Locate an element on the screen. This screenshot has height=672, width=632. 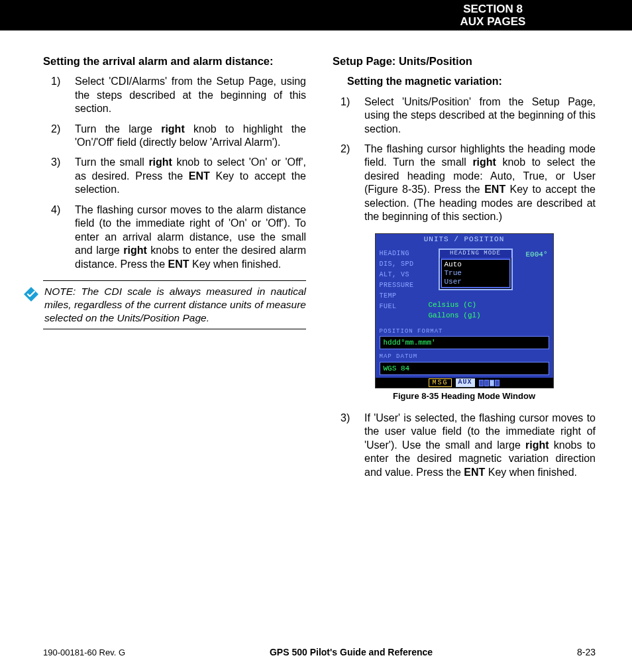
footer-title: GPS 500 Pilot's Guide and Reference is located at coordinates (351, 652).